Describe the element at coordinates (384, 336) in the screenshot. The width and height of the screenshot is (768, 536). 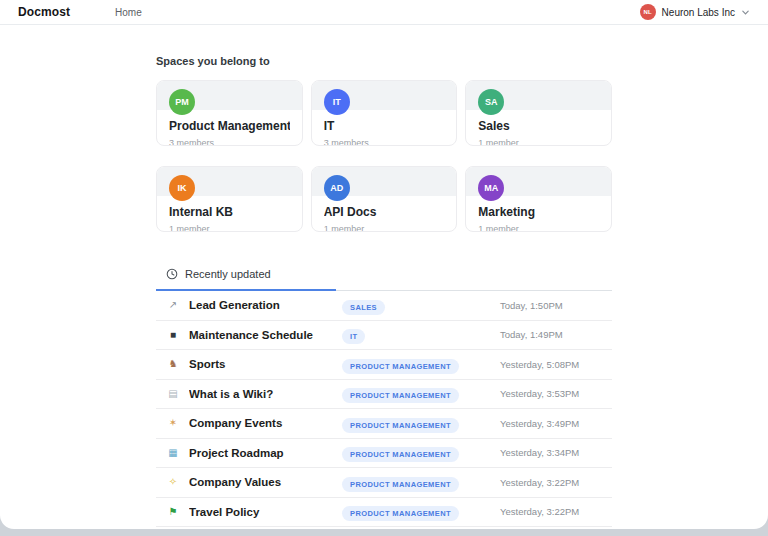
I see `list-item-maintenance-schedule: ■ Maintenance Schedule IT Today, 1:49PM` at that location.